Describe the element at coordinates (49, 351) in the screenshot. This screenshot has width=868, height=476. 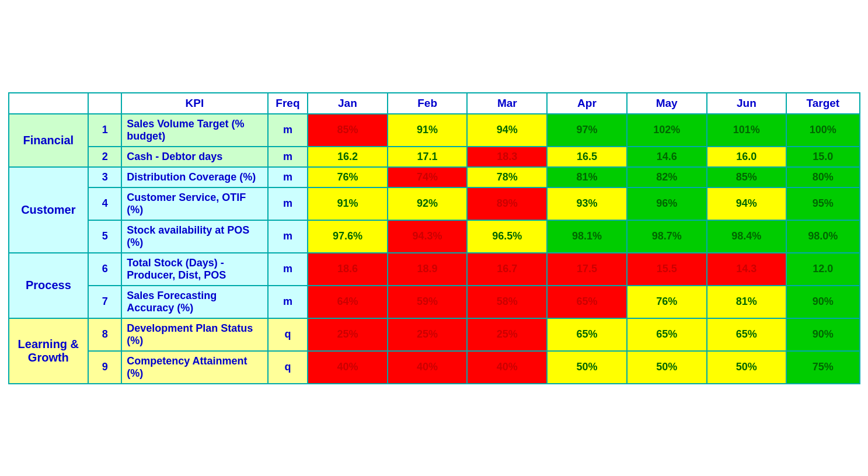
I see `category-cell: Learning & Growth` at that location.